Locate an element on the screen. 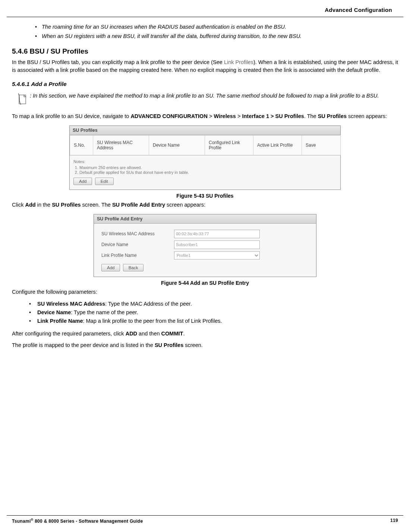 The height and width of the screenshot is (532, 410). col-mac: SU Wireless MAC Address is located at coordinates (121, 145).